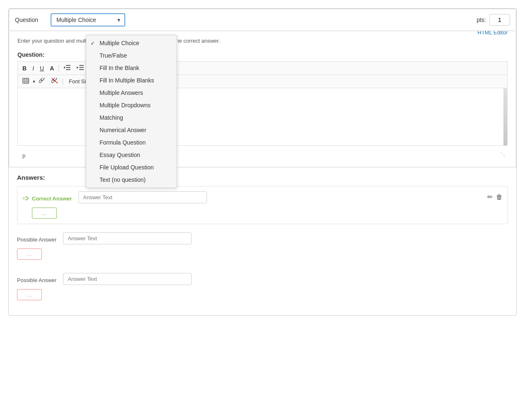 This screenshot has width=525, height=420. What do you see at coordinates (260, 254) in the screenshot?
I see `possible-answer-1-sub-btn-row: ...` at bounding box center [260, 254].